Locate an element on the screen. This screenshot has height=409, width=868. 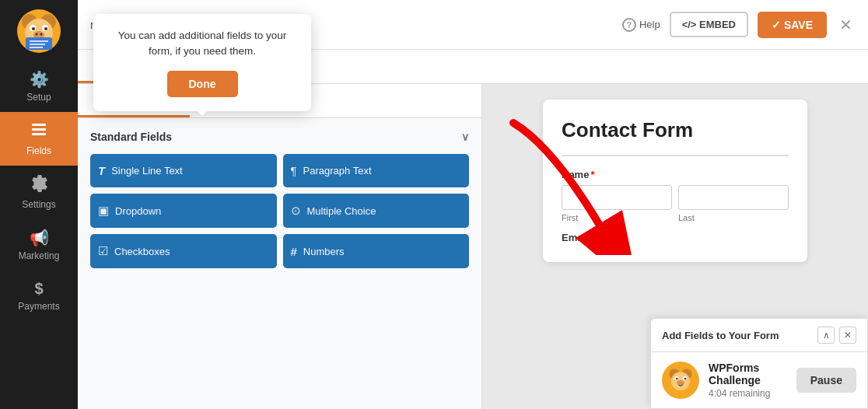
add-fields-controls: ∧ ✕ is located at coordinates (837, 335).